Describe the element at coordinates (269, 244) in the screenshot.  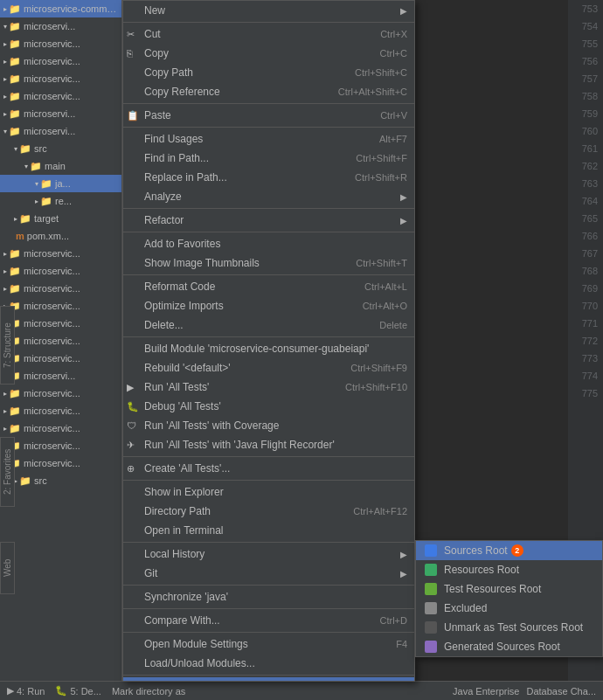
I see `menu-item: Add to Favorites` at that location.